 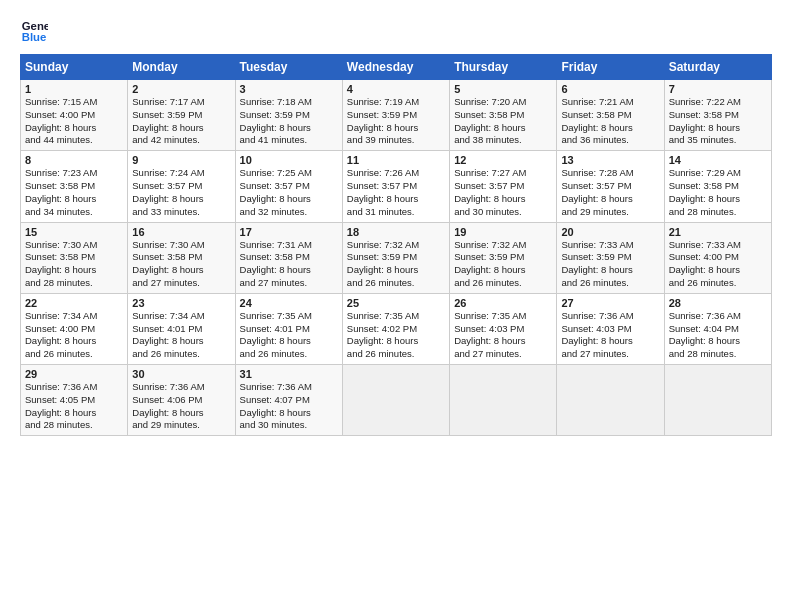 I want to click on calendar-week-row: 22Sunrise: 7:34 AMSunset: 4:00 PMDayligh…, so click(x=396, y=328).